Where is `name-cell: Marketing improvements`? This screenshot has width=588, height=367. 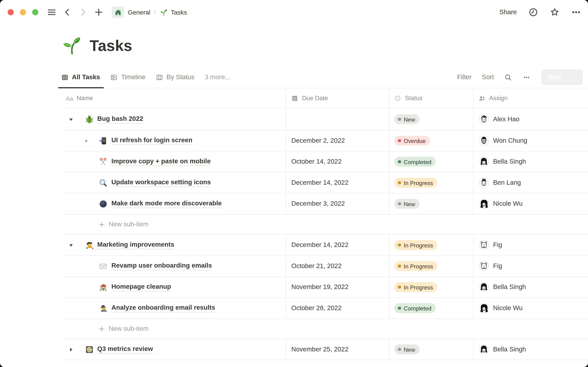 name-cell: Marketing improvements is located at coordinates (174, 245).